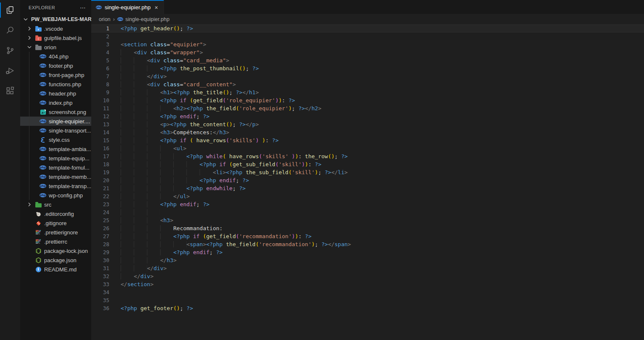  I want to click on file-item-footer-php: phpfooter.php, so click(55, 66).